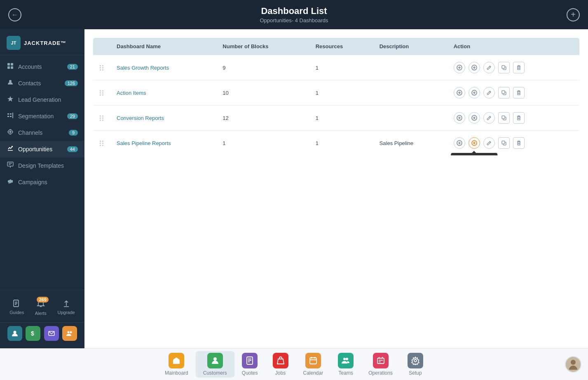 Image resolution: width=588 pixels, height=380 pixels. I want to click on setup-label: Setup, so click(415, 373).